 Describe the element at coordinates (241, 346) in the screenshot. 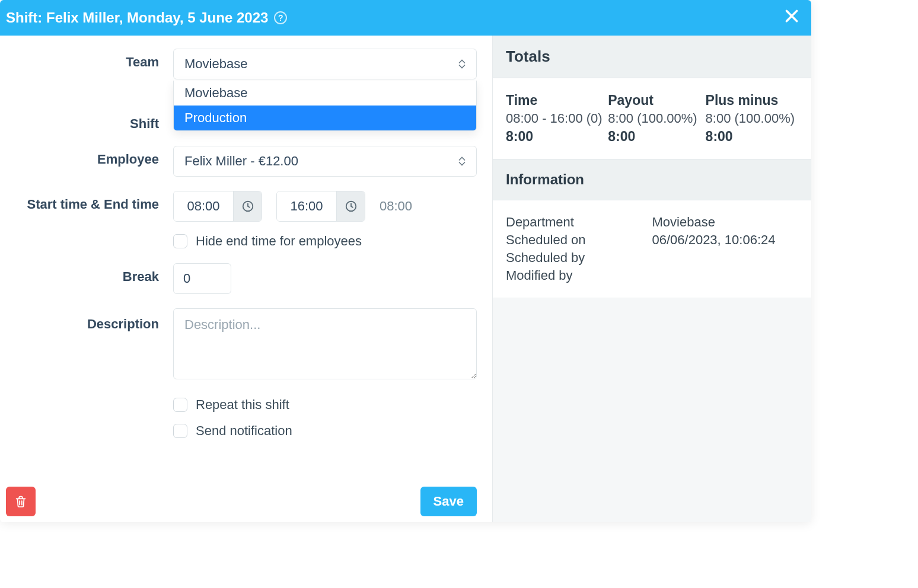

I see `description-row: Description` at that location.